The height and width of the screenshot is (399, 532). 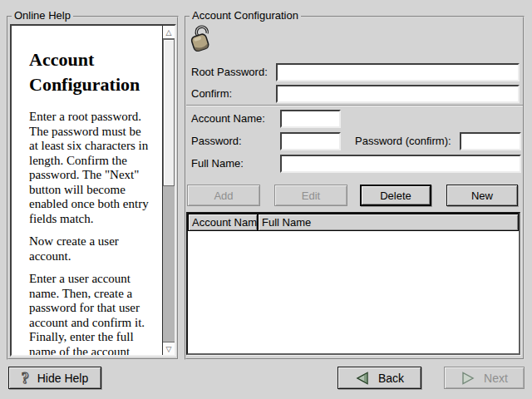 I want to click on help-scrollbar: △ ▽, so click(x=168, y=190).